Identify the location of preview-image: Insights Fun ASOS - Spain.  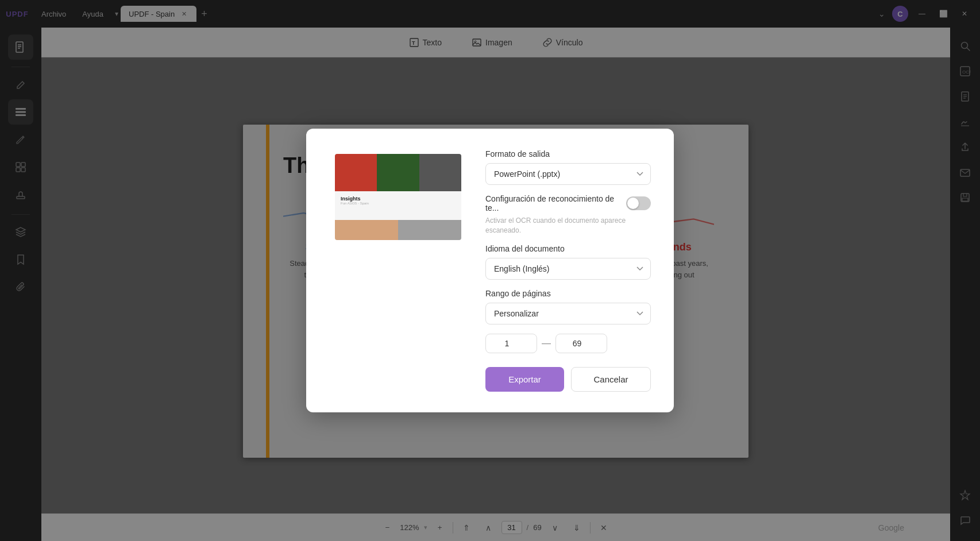
(398, 197).